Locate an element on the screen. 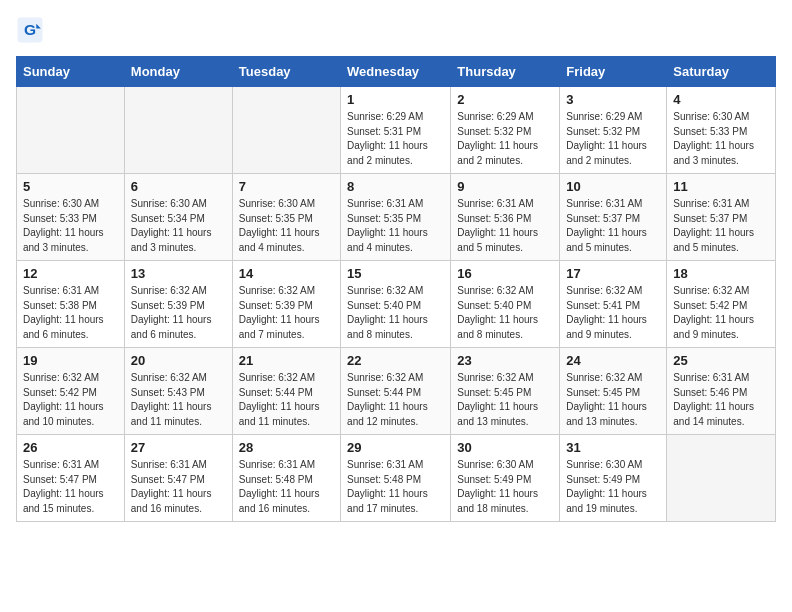 The height and width of the screenshot is (612, 792). day-number: 2 is located at coordinates (505, 100).